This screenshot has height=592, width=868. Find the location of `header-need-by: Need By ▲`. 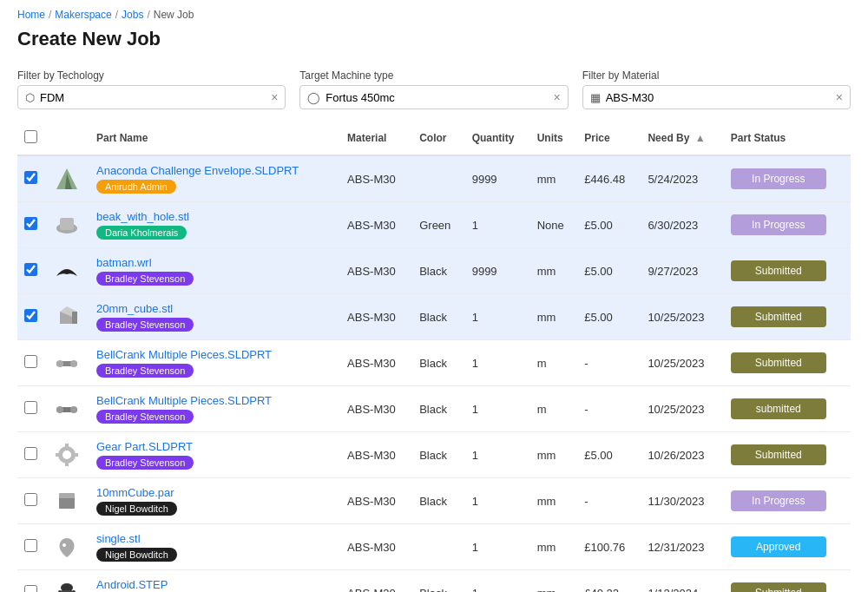

header-need-by: Need By ▲ is located at coordinates (682, 139).